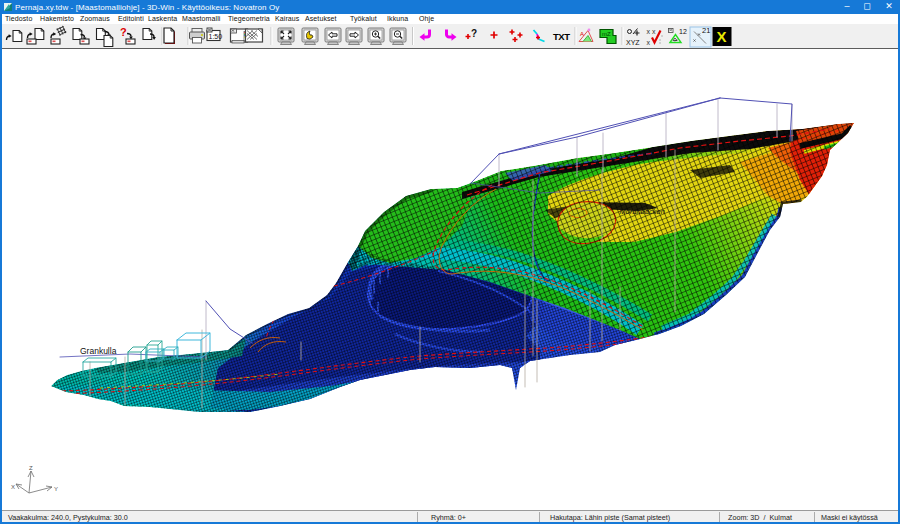 The width and height of the screenshot is (900, 524). What do you see at coordinates (606, 34) in the screenshot?
I see `svg-text: mZ` at bounding box center [606, 34].